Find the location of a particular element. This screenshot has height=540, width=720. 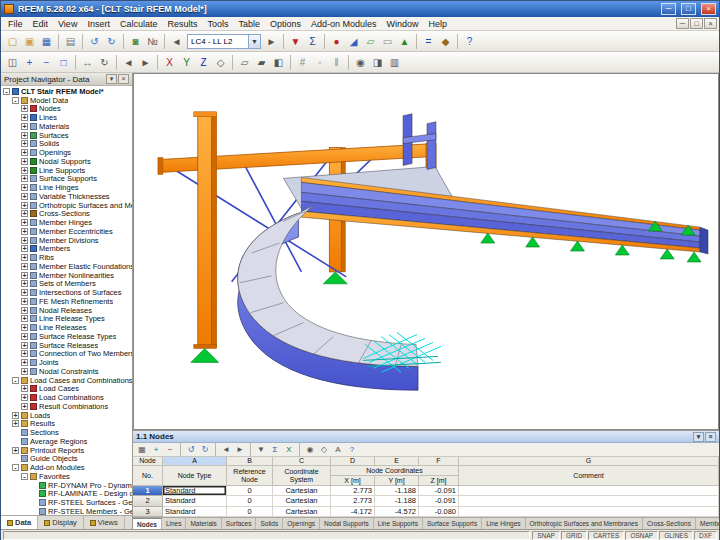

visibility-icon: ◉ is located at coordinates (360, 62).